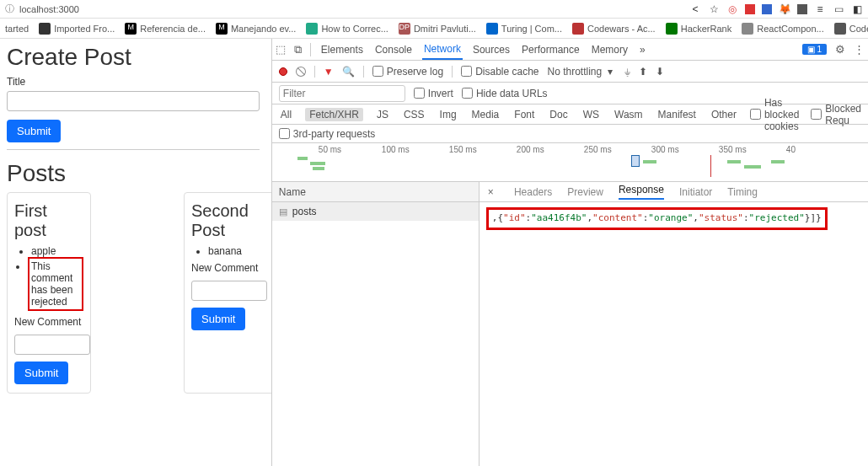 The image size is (868, 466). I want to click on request-name-header: Name, so click(376, 192).